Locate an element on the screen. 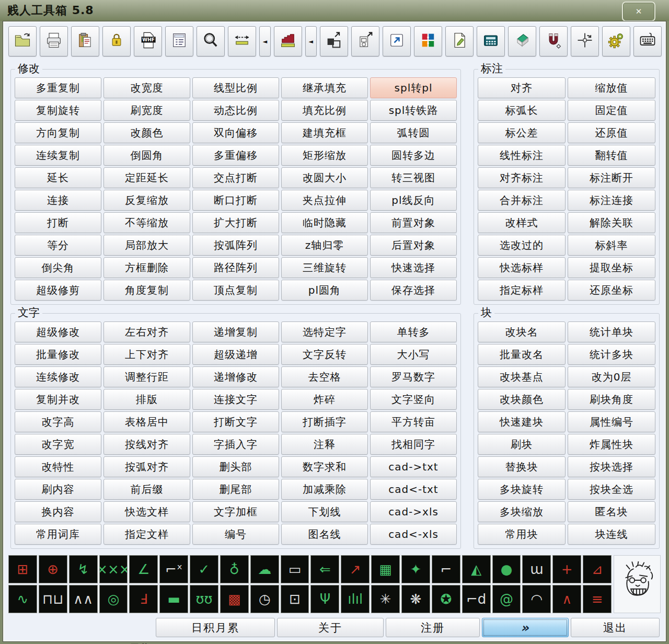  tool-button: 打断文字 is located at coordinates (236, 422).